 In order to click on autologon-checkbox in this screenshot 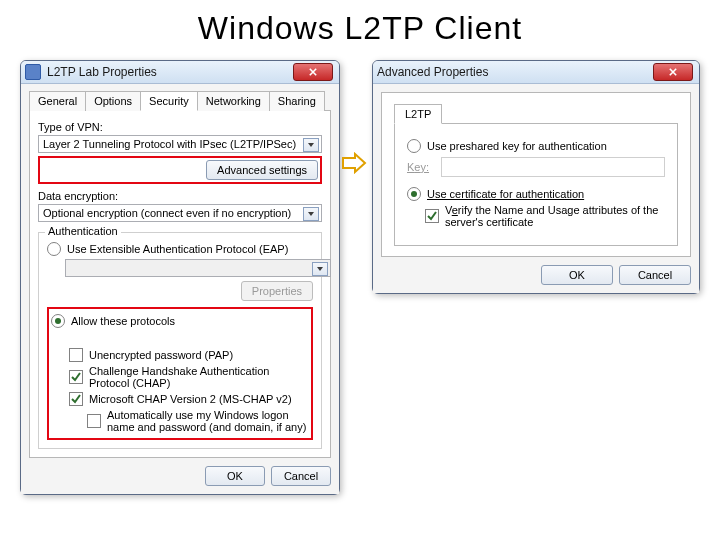, I will do `click(94, 421)`.